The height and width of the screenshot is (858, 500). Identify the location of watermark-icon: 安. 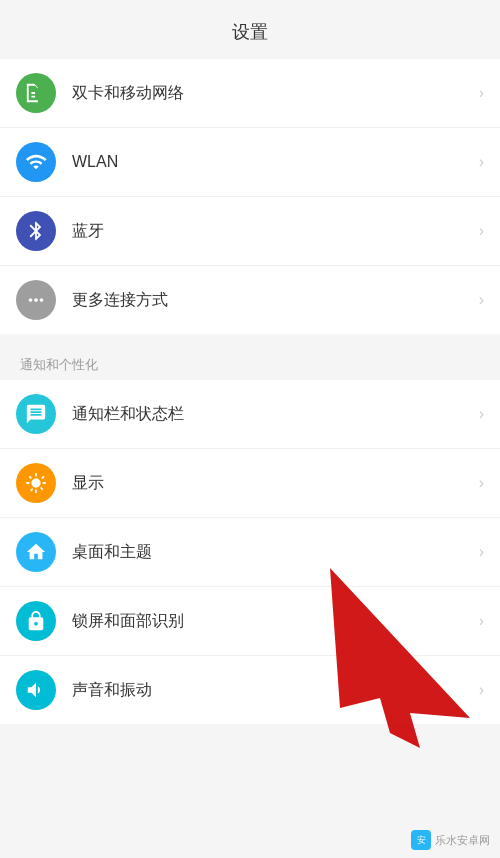
(421, 840).